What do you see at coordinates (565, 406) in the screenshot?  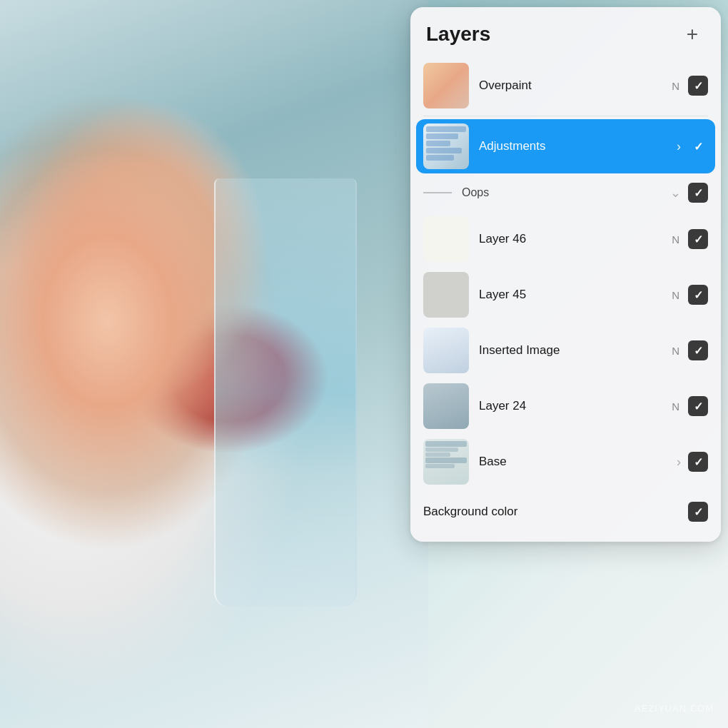 I see `layer-row-layer24: Layer 24 N ✓` at bounding box center [565, 406].